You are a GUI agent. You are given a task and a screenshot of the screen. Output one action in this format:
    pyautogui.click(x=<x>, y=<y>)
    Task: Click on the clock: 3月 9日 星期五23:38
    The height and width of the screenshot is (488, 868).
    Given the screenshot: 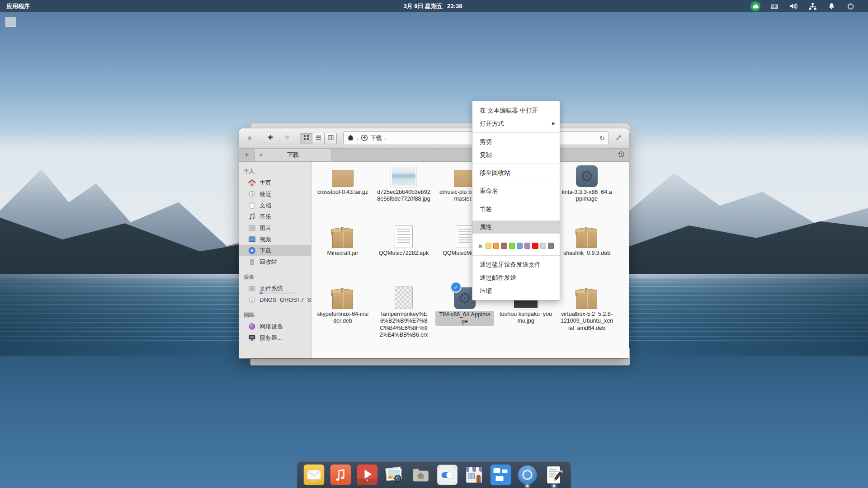 What is the action you would take?
    pyautogui.click(x=433, y=6)
    